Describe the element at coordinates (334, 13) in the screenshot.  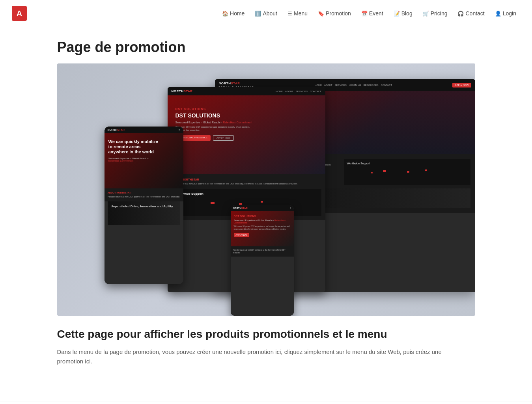
I see `nav-item-promotion: 🔖 Promotion` at that location.